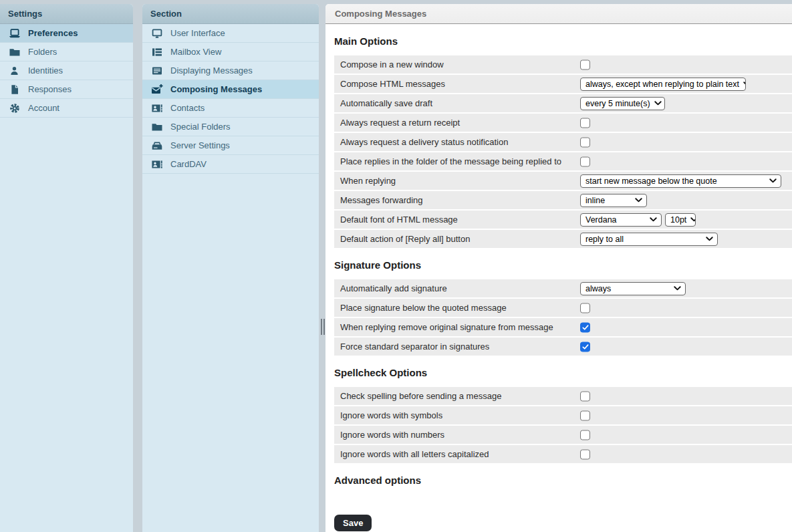 The width and height of the screenshot is (792, 532). What do you see at coordinates (585, 142) in the screenshot?
I see `always-request-a-delivery-status-notification-checkbox` at bounding box center [585, 142].